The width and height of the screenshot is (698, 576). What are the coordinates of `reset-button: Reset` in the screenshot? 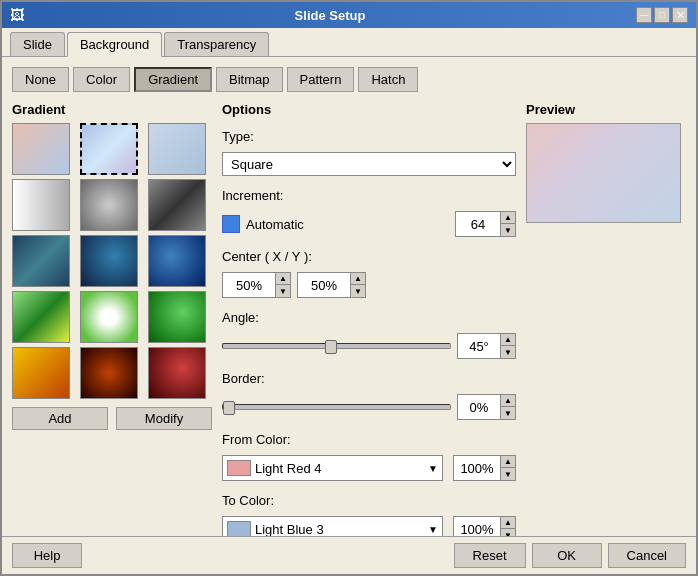 It's located at (490, 556).